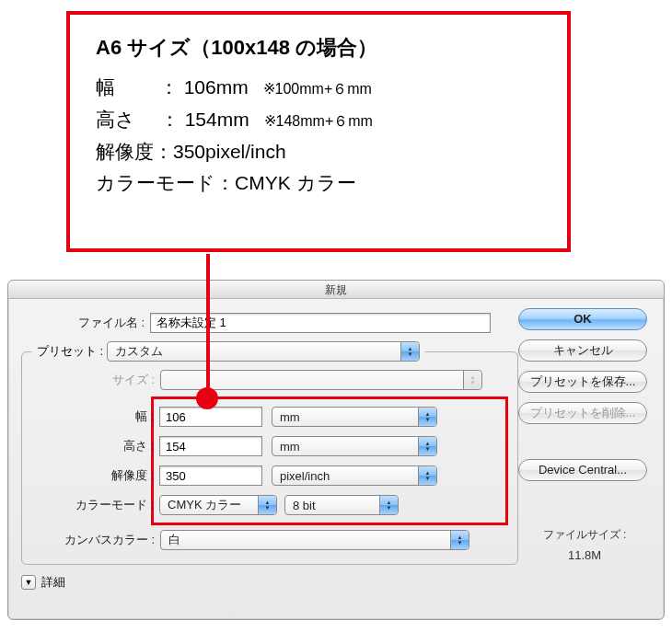 The height and width of the screenshot is (632, 672). I want to click on callout-note: ※100mm+６mm, so click(318, 88).